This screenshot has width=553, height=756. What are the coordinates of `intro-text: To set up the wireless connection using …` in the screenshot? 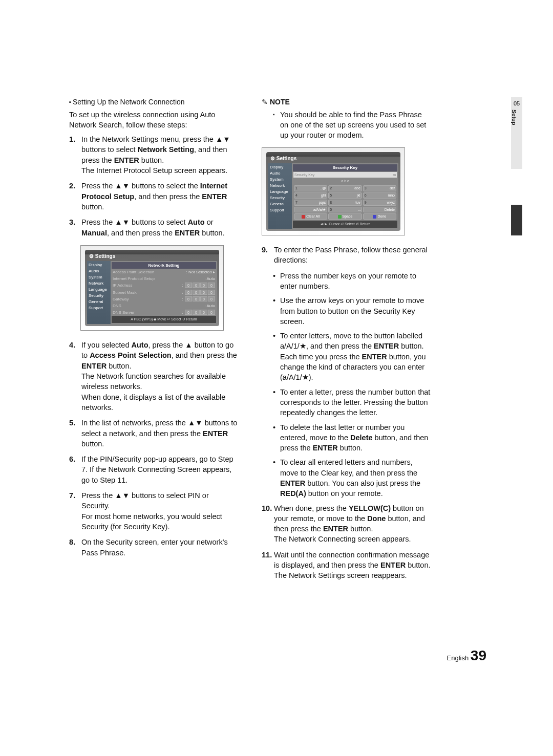 It's located at (154, 120).